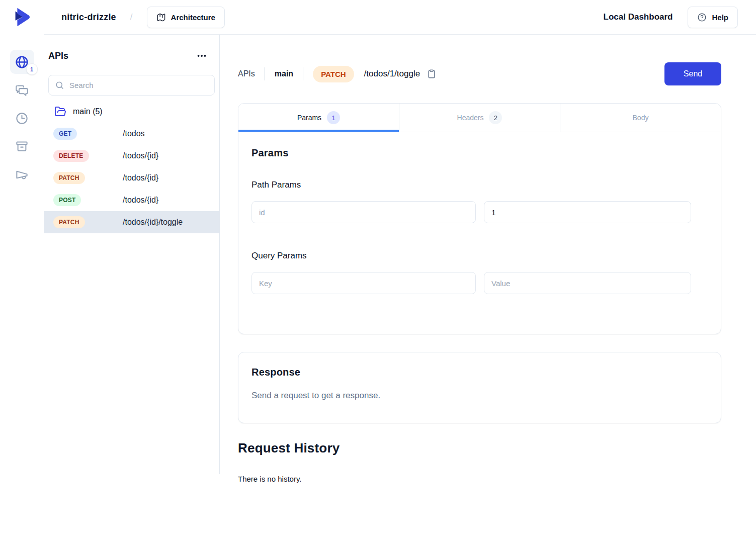  What do you see at coordinates (284, 74) in the screenshot?
I see `breadcrumb-api-name: main` at bounding box center [284, 74].